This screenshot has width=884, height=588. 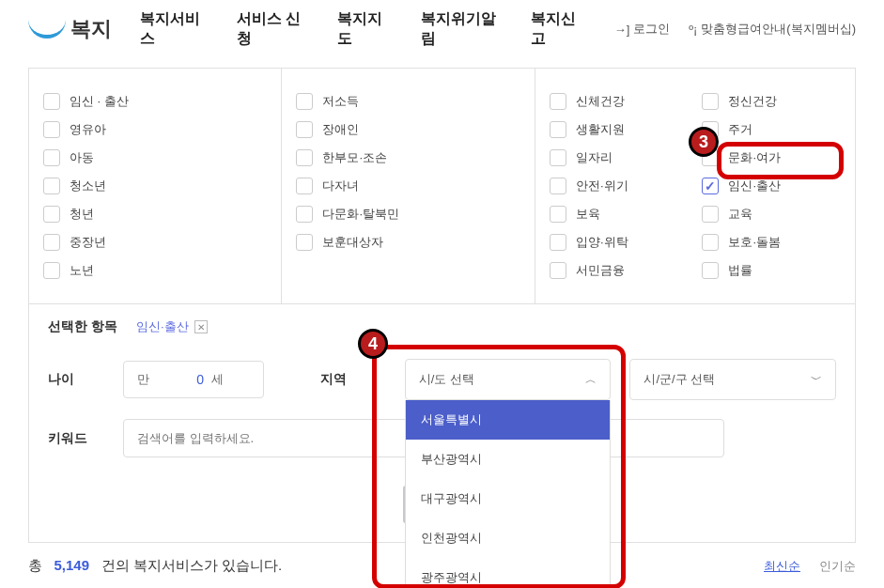 I want to click on checkbox-row: 장애인, so click(x=408, y=130).